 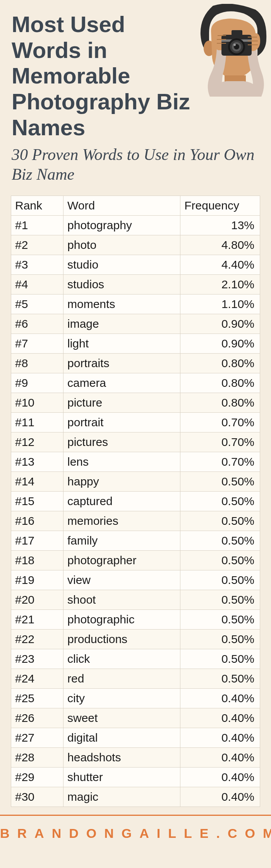 I want to click on cell-rank: #19, so click(x=37, y=580).